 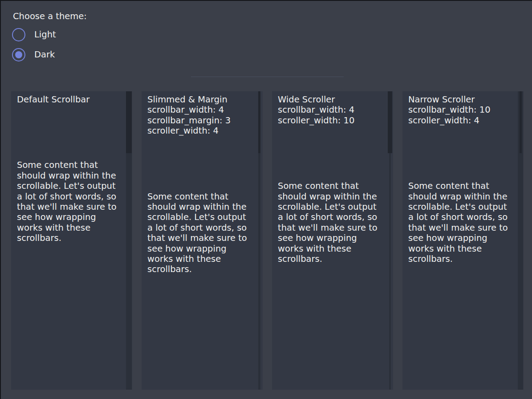 I want to click on panel-config-line: scrollbar_width: 10, so click(x=460, y=110).